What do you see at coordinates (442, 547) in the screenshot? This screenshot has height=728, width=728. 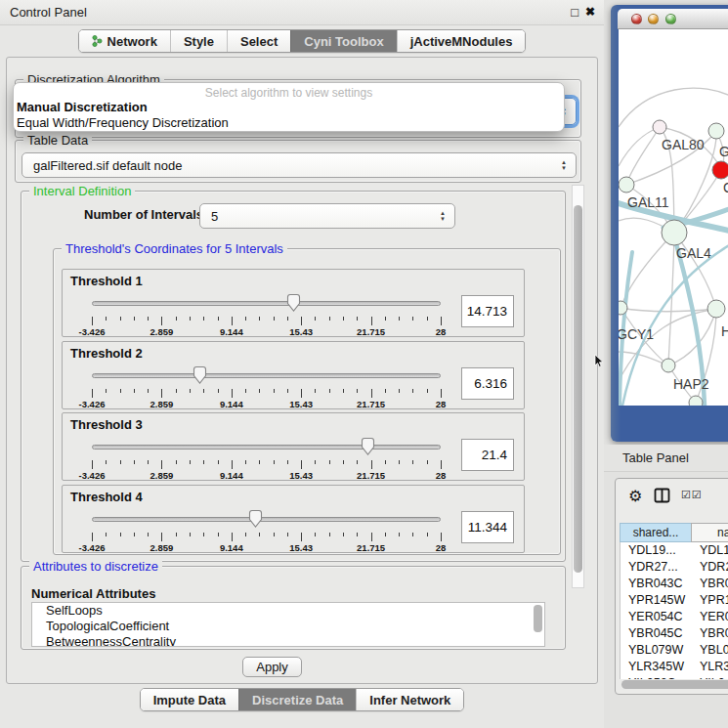 I see `tick-label: 28` at bounding box center [442, 547].